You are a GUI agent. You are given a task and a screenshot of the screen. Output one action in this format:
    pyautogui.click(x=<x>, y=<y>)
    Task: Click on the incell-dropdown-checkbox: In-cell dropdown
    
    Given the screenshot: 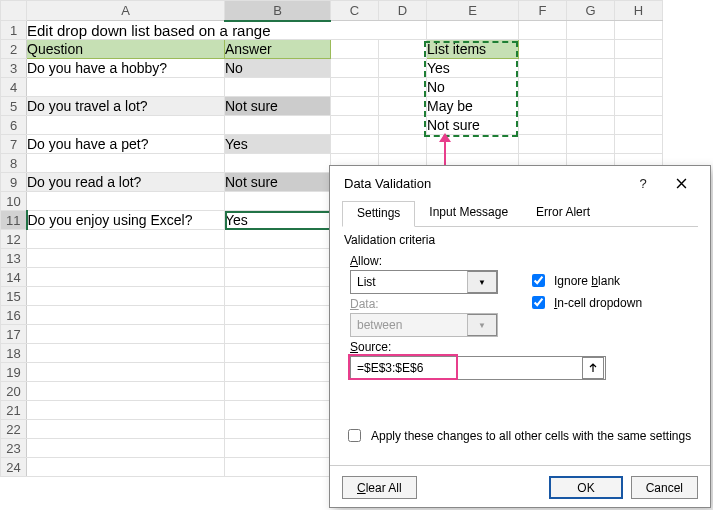 What is the action you would take?
    pyautogui.click(x=585, y=302)
    